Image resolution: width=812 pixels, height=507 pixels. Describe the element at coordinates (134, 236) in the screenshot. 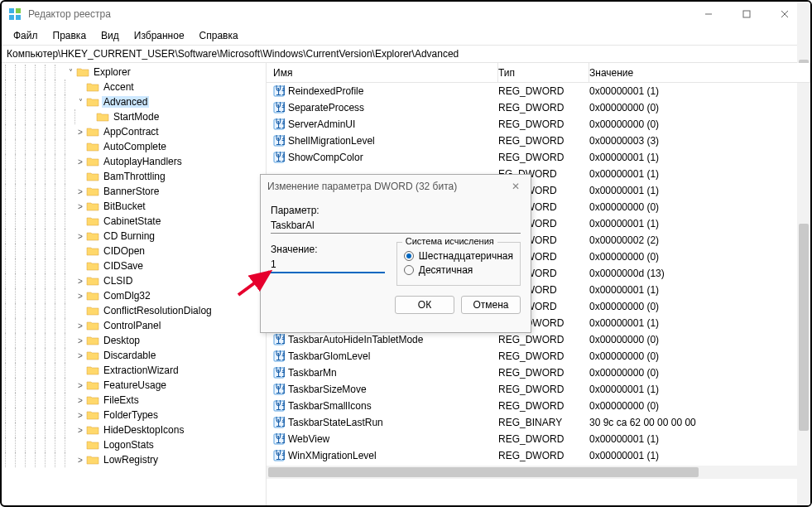

I see `tree-item-cd-burning: >CD Burning` at that location.